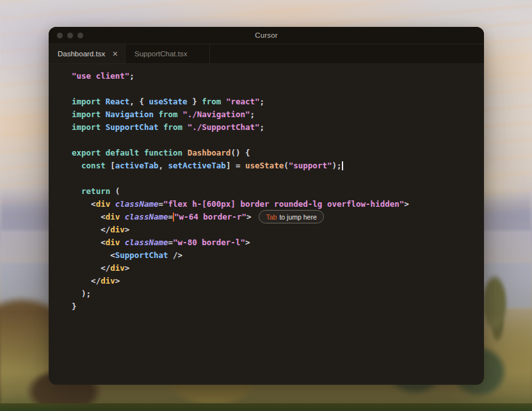 The width and height of the screenshot is (532, 411). Describe the element at coordinates (118, 101) in the screenshot. I see `code-token: React` at that location.